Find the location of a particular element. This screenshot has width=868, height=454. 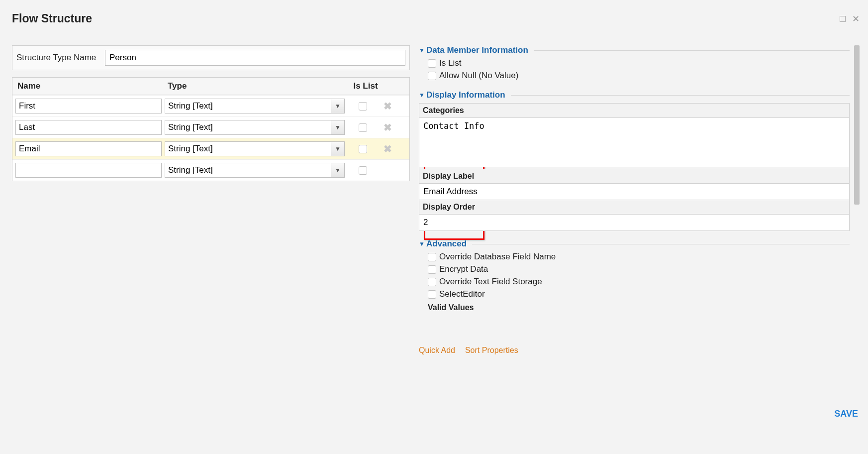

section-data-member-label: Data Member Information is located at coordinates (478, 50).